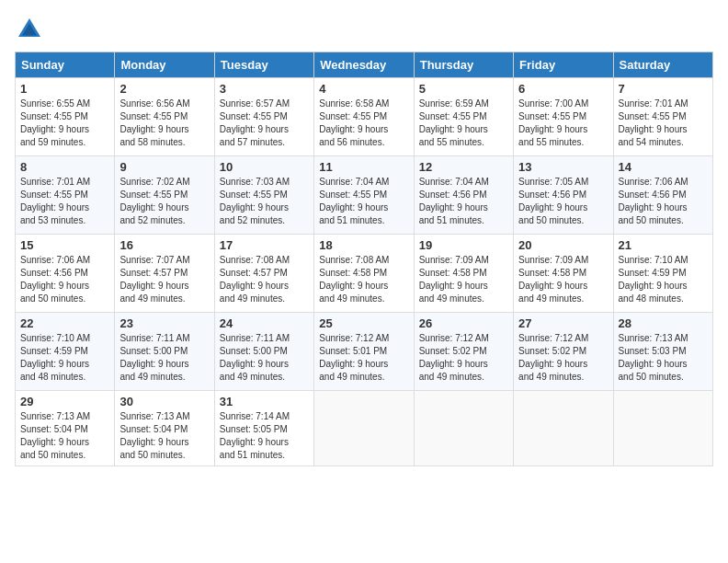 This screenshot has width=728, height=563. I want to click on day-number: 8, so click(64, 167).